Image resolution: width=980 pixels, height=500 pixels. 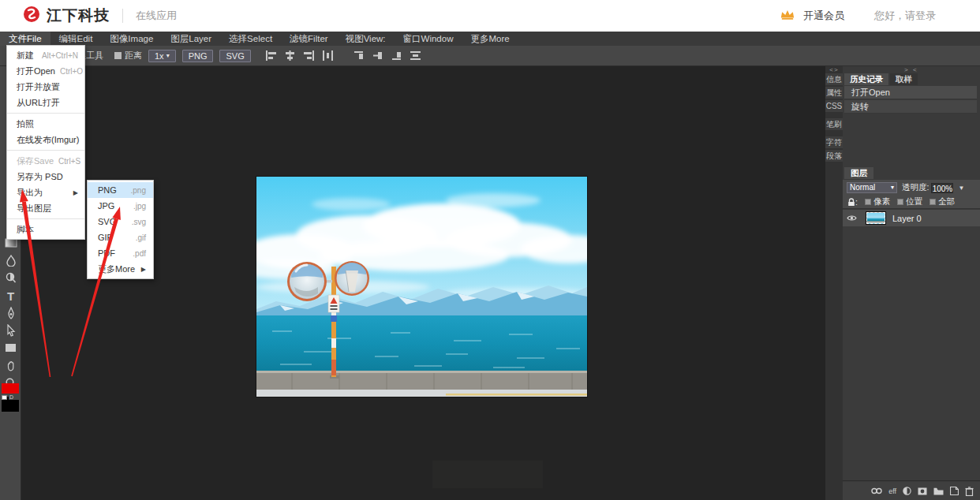 What do you see at coordinates (955, 491) in the screenshot?
I see `new-layer-icon` at bounding box center [955, 491].